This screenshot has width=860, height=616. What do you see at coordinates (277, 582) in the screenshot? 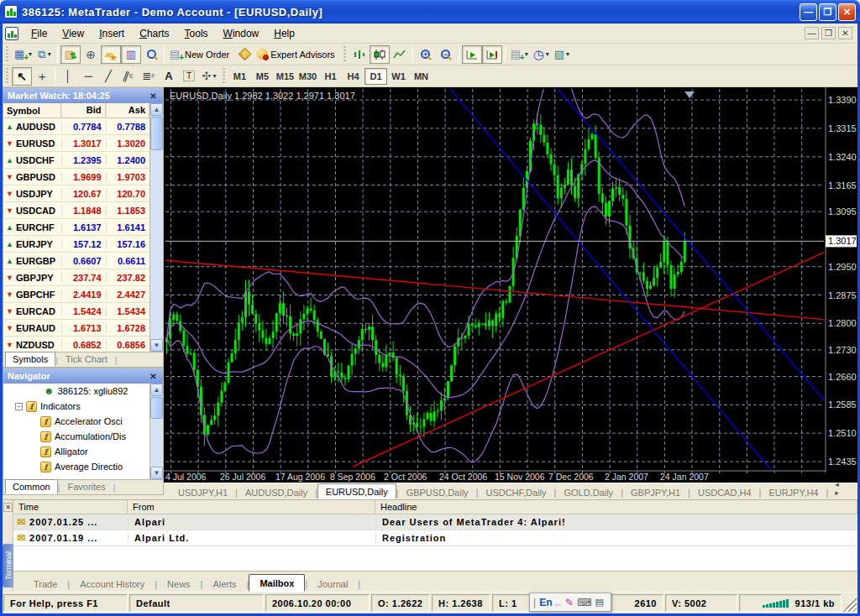
I see `terminal-tab-mailbox: Mailbox` at bounding box center [277, 582].